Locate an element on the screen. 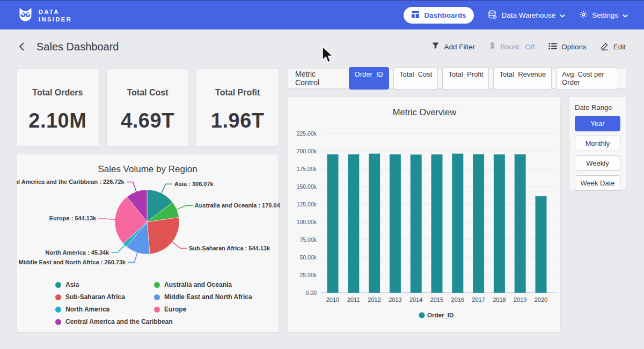 The height and width of the screenshot is (349, 644). svg-text: 2011 is located at coordinates (354, 300).